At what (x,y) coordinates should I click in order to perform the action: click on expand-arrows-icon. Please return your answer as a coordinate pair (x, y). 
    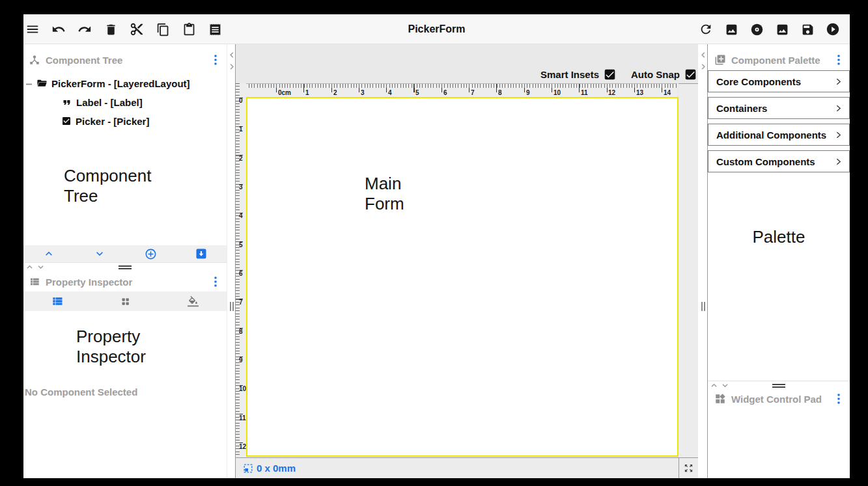
    Looking at the image, I should click on (689, 468).